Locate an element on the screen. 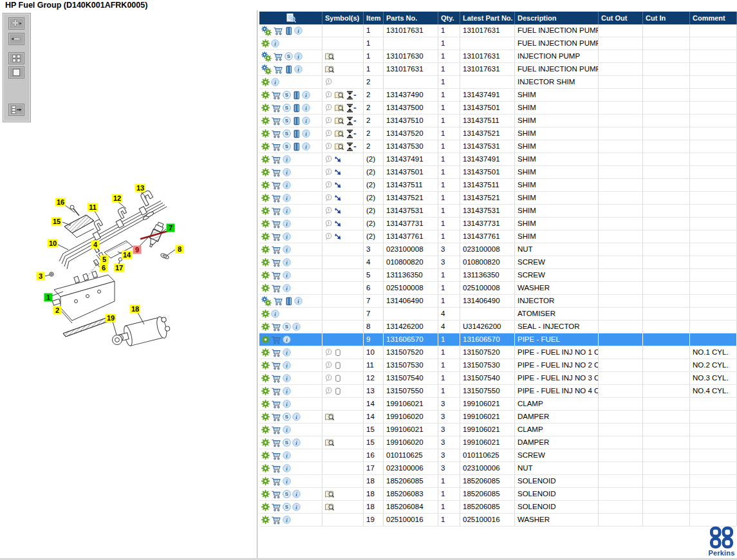 The width and height of the screenshot is (737, 560). callout-label-19: 19 is located at coordinates (111, 318).